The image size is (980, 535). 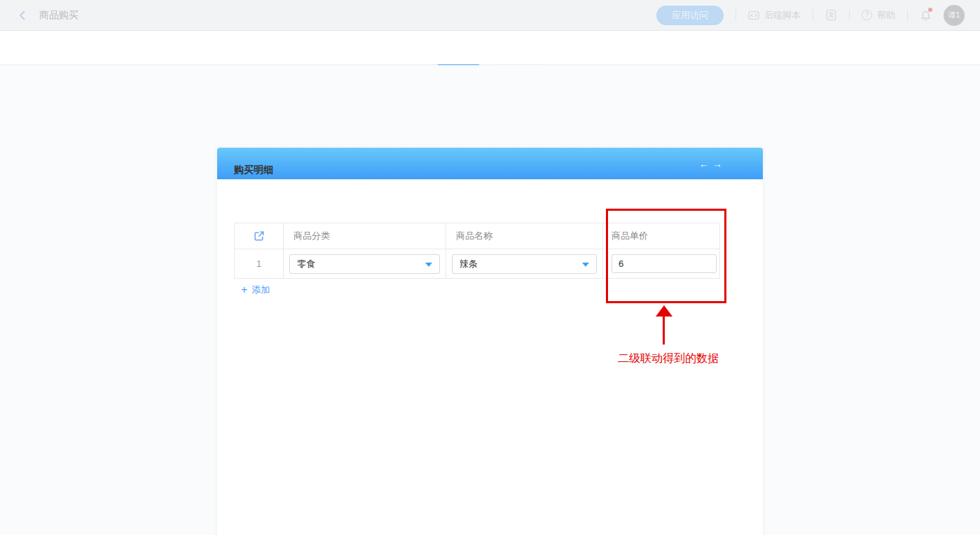 I want to click on preview-toolbar: ✕, so click(x=490, y=48).